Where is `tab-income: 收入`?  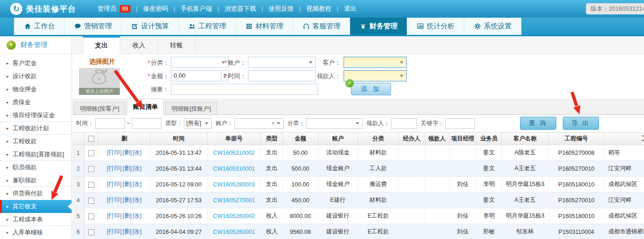
tab-income: 收入 is located at coordinates (139, 45).